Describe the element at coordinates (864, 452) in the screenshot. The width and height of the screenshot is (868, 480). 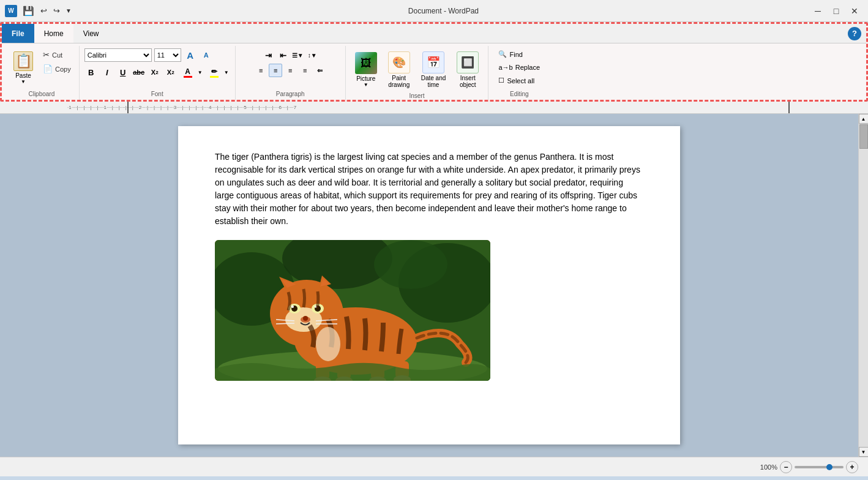
I see `scroll-down-button: ▼` at that location.